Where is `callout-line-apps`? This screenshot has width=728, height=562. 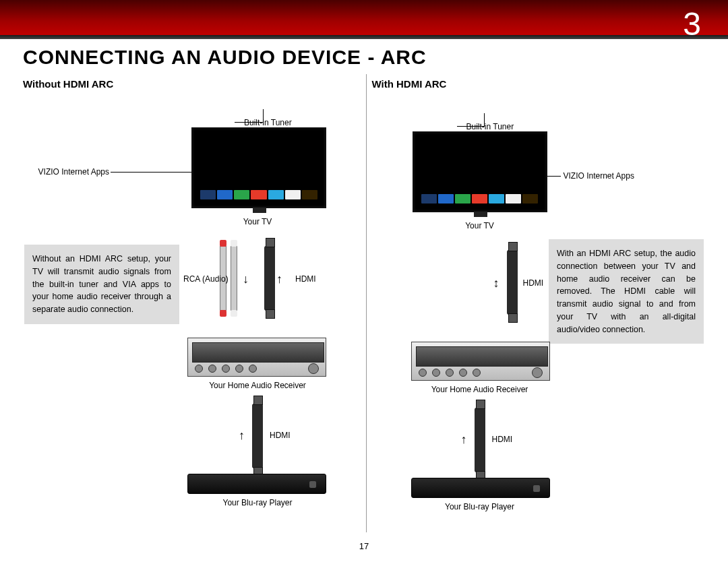
callout-line-apps is located at coordinates (154, 173).